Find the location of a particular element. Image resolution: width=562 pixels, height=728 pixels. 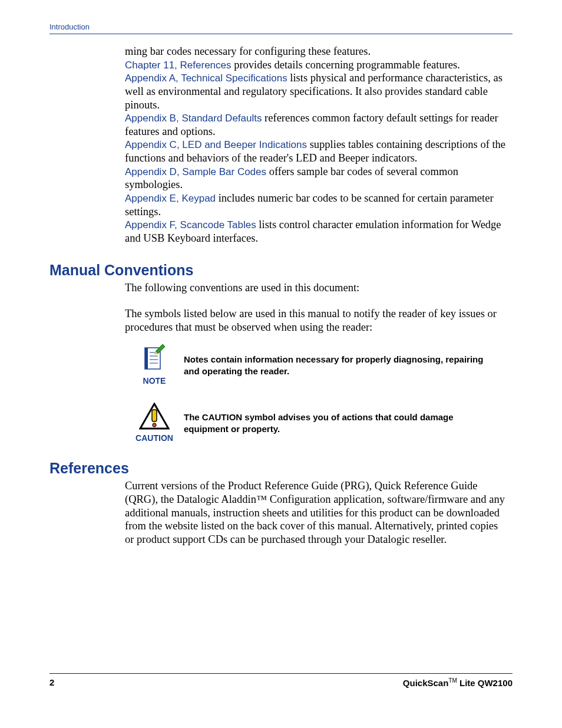

references-p: Current versions of the Product Referenc… is located at coordinates (317, 513).